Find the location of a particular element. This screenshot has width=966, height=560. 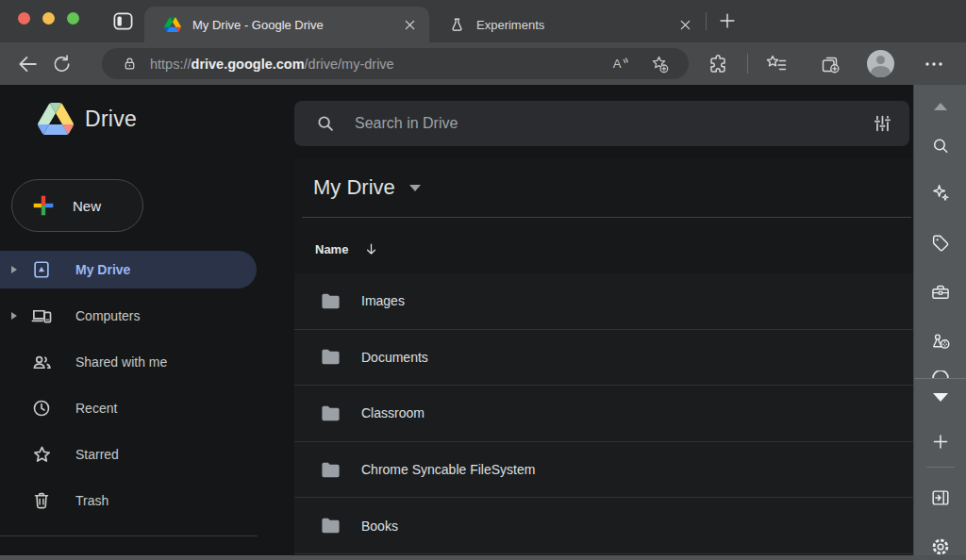

edge-sidebar is located at coordinates (940, 322).